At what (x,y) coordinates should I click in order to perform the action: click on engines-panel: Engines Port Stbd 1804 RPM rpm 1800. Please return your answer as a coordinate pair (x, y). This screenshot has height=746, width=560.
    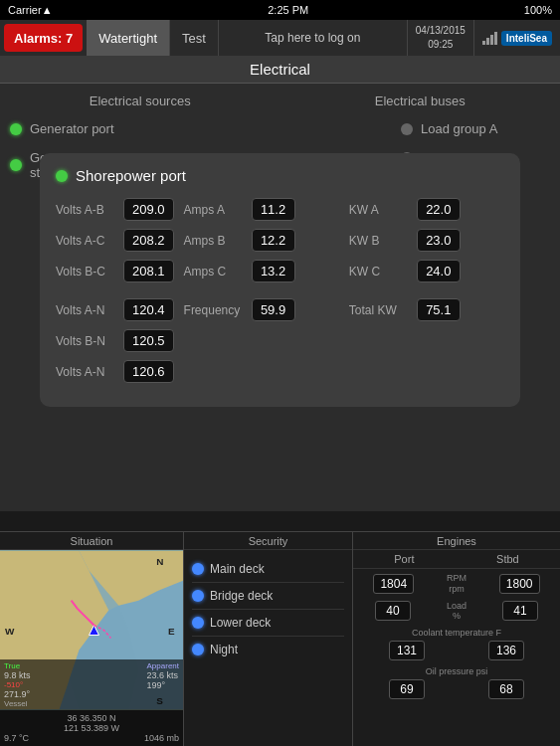
    Looking at the image, I should click on (457, 639).